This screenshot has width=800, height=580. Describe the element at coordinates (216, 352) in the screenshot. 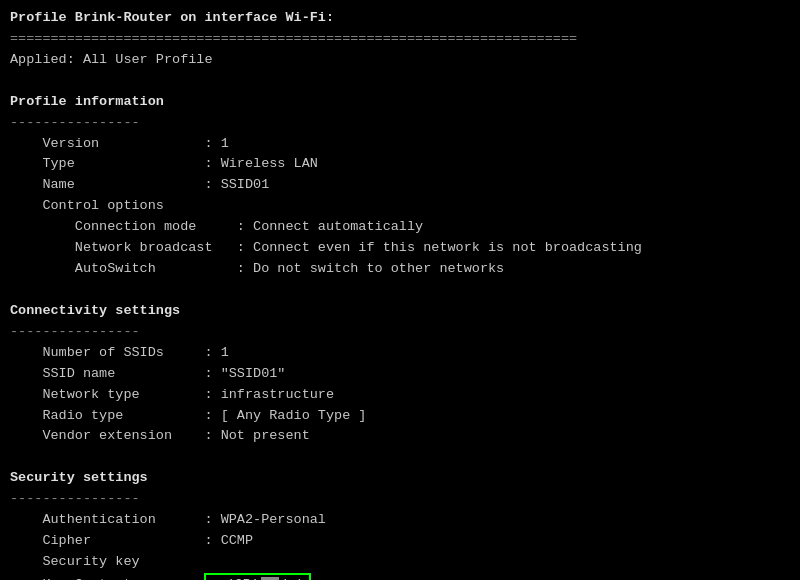

I see `num-ssids-value: : 1` at that location.